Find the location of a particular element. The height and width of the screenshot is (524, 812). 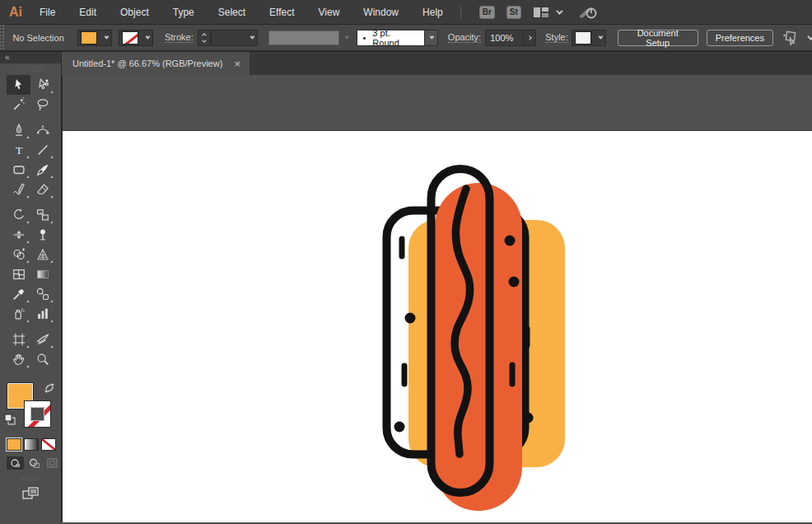

stroke-well-swatch is located at coordinates (38, 414).